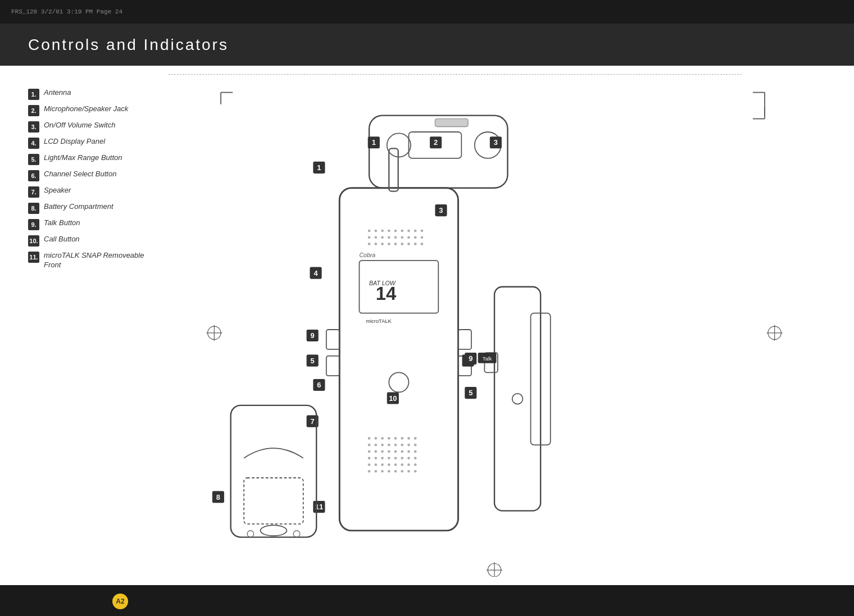 This screenshot has height=616, width=854. What do you see at coordinates (62, 223) in the screenshot?
I see `item-label-9: Talk Button` at bounding box center [62, 223].